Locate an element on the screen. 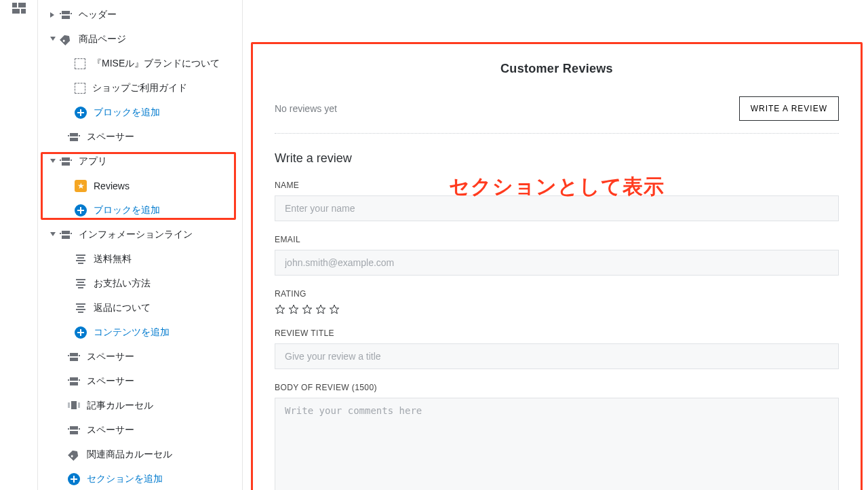  sidebar-item-freeship: 送料無料 is located at coordinates (142, 259).